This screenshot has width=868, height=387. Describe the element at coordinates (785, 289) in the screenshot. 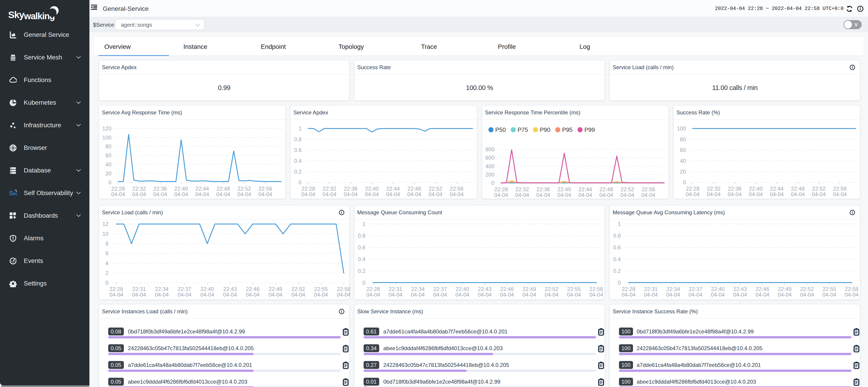

I see `svg-text: 22:49` at that location.